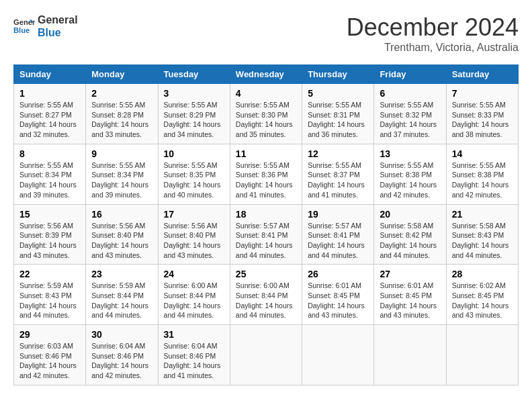  I want to click on day-number: 18, so click(266, 214).